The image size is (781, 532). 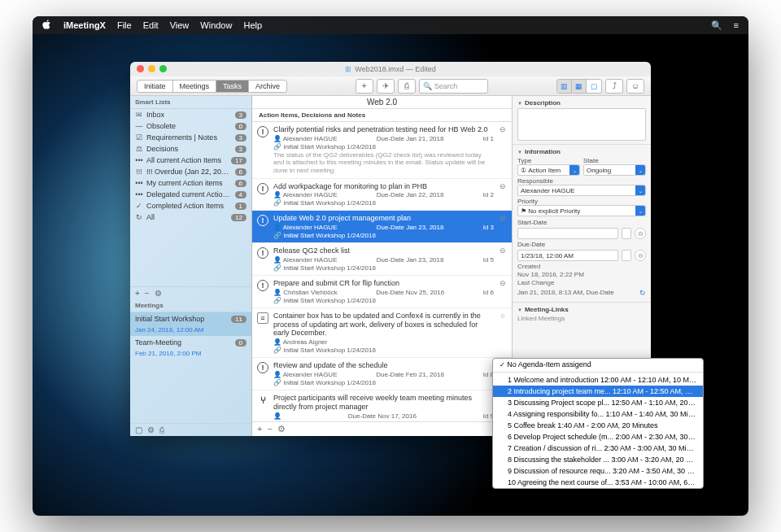 What do you see at coordinates (503, 333) in the screenshot?
I see `item-status-icon: ○` at bounding box center [503, 333].